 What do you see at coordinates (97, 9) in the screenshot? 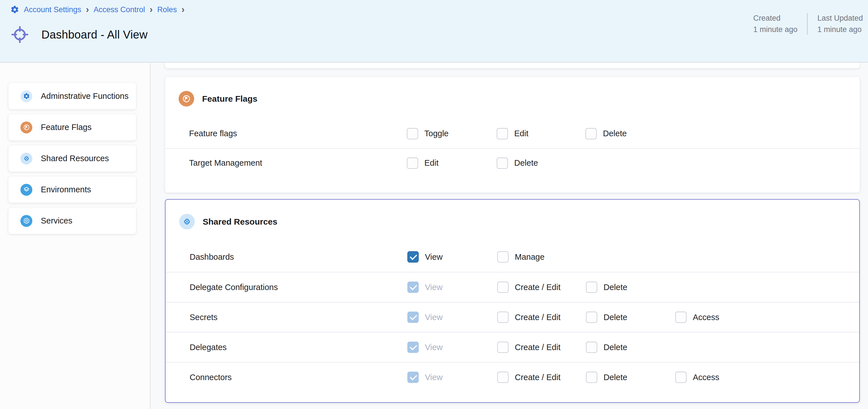
I see `breadcrumb: Account Settings›Access Control›Roles›` at bounding box center [97, 9].